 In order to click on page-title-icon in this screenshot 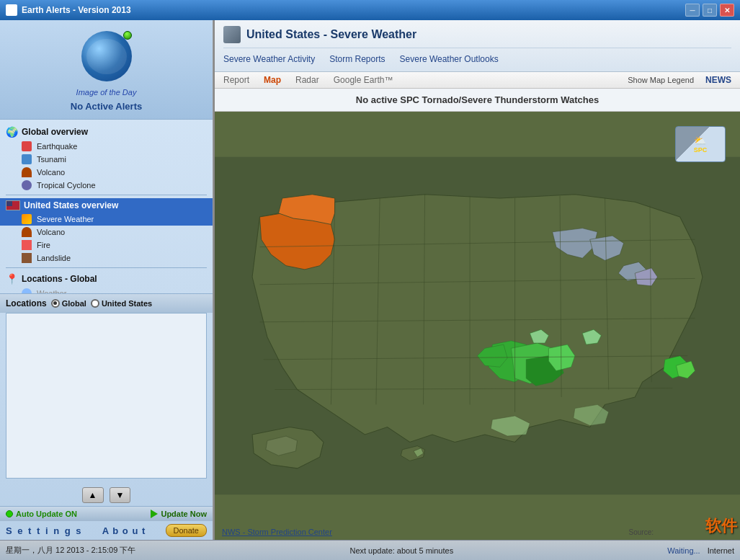, I will do `click(232, 35)`.